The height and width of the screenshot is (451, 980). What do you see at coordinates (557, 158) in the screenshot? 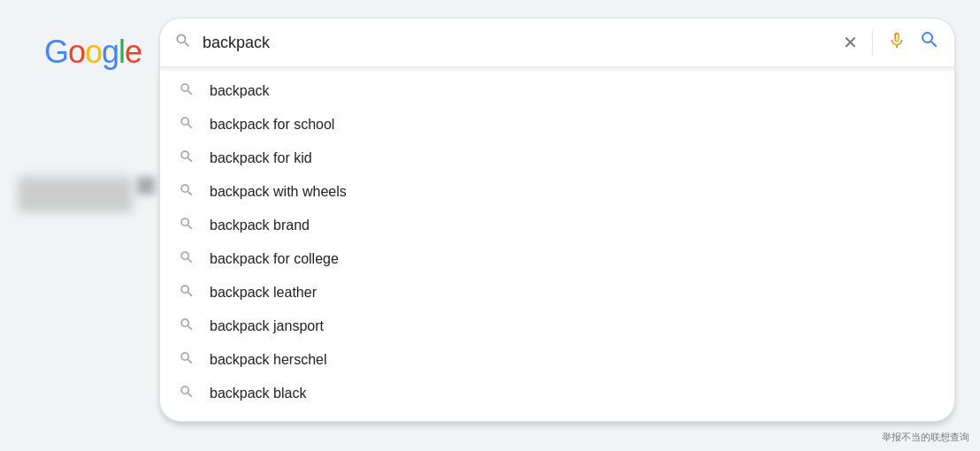
I see `suggestion-item: backpack for kid` at bounding box center [557, 158].